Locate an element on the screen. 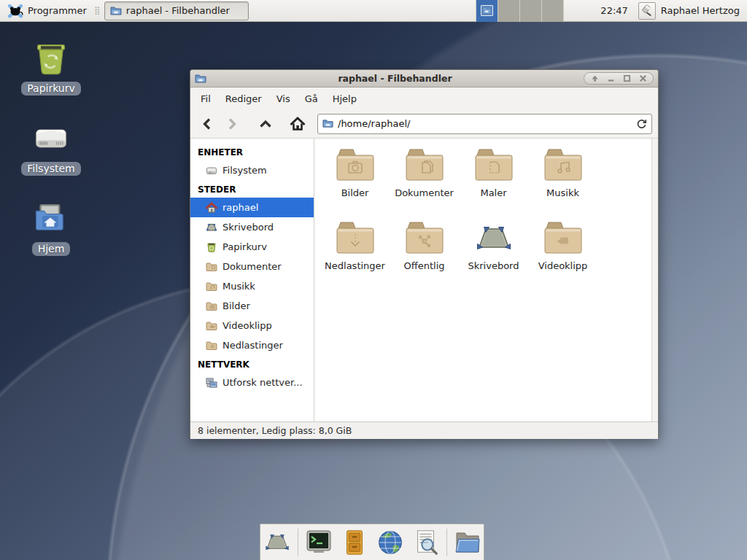 This screenshot has height=560, width=747. file-label: Musikk is located at coordinates (563, 192).